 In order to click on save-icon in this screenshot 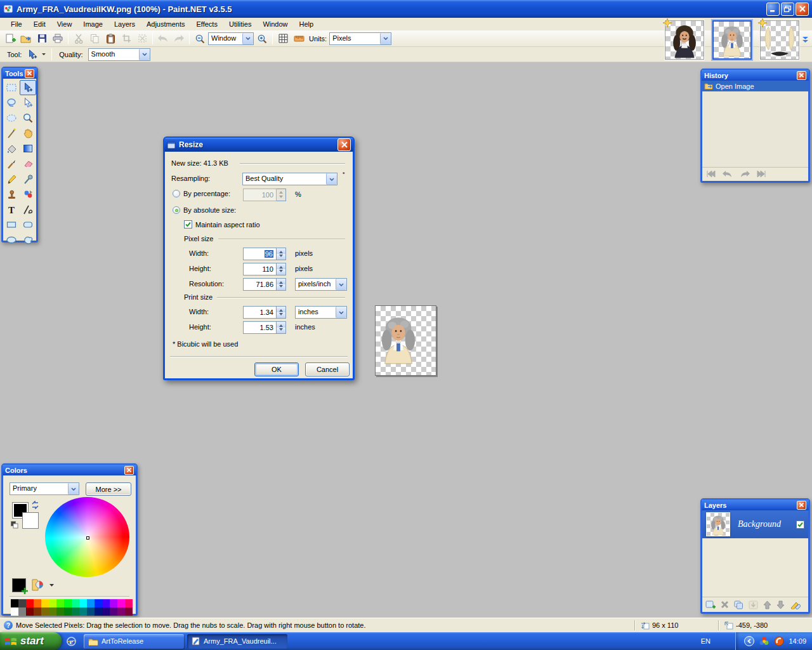, I will do `click(42, 39)`.